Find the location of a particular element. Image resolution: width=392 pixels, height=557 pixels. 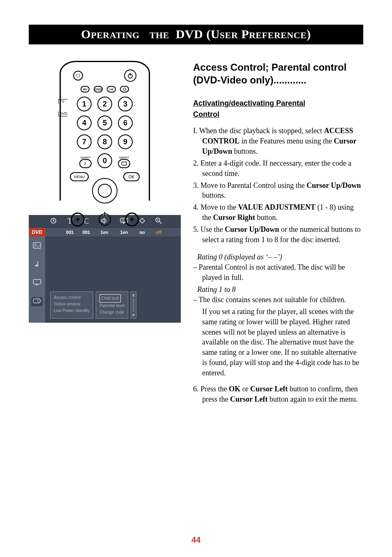

subheading-line2: Control is located at coordinates (206, 114).